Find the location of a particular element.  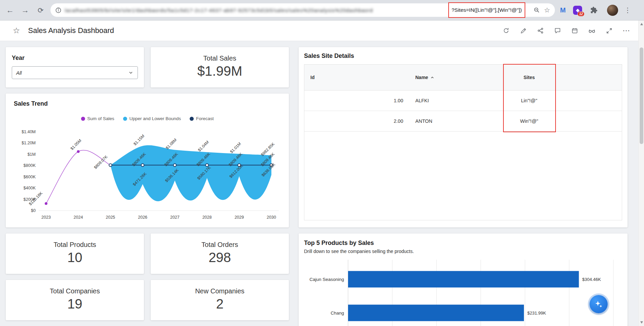

sales-trend-chart: $0$200K$400K$600K$800K$1M$1.20M$1.40M202… is located at coordinates (147, 176).